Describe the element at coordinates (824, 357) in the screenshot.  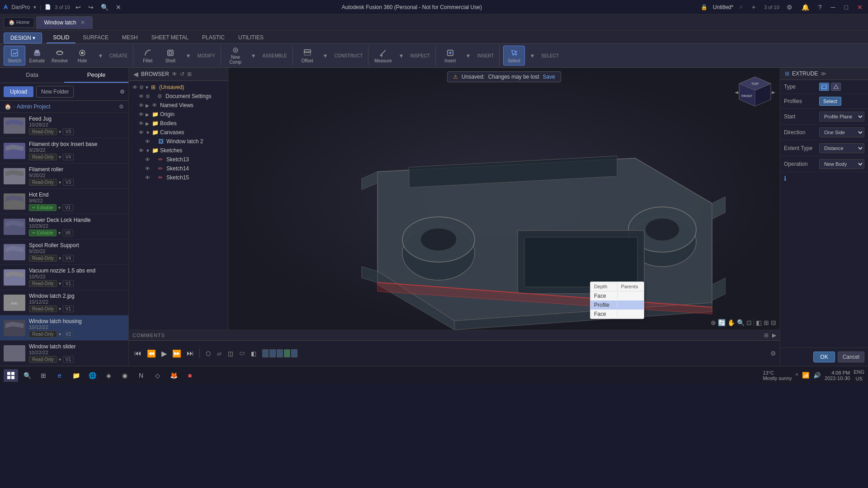
I see `ok-btn: OK` at that location.